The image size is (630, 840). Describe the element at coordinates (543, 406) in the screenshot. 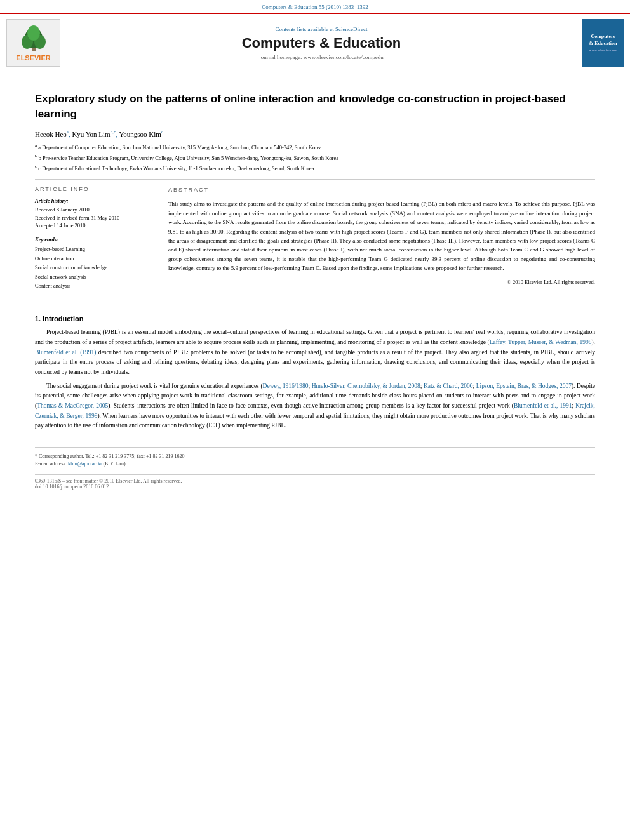

I see `ref-blumenfeld-2: Blumenfeld et al., 1991` at that location.